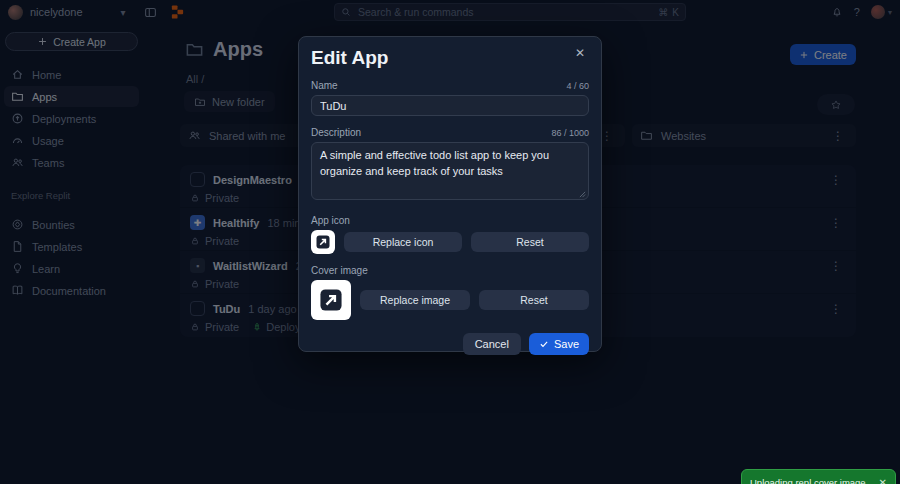  What do you see at coordinates (324, 86) in the screenshot?
I see `name-label: Name` at bounding box center [324, 86].